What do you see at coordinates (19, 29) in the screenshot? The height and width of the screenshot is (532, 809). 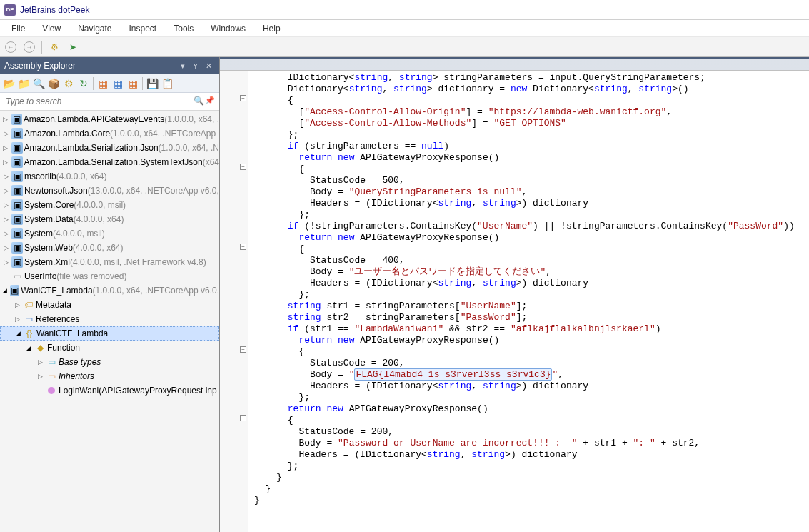 I see `menu-file: File` at bounding box center [19, 29].